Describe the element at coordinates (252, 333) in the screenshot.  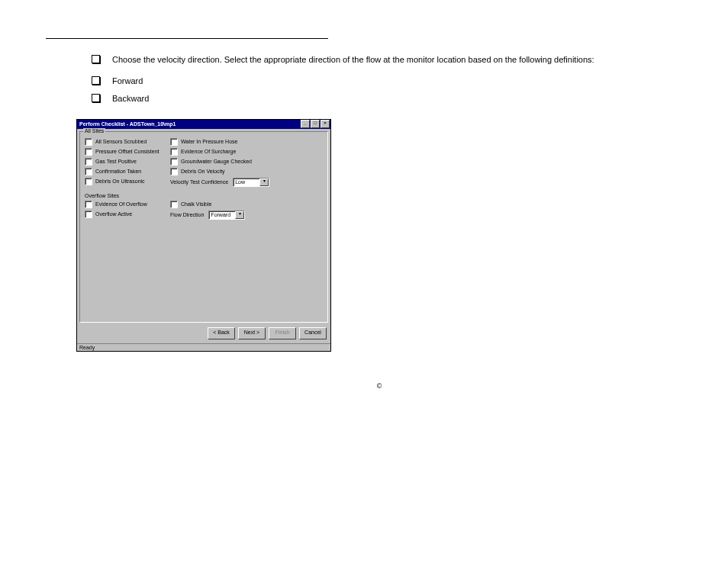
I see `next-button: Next >` at that location.